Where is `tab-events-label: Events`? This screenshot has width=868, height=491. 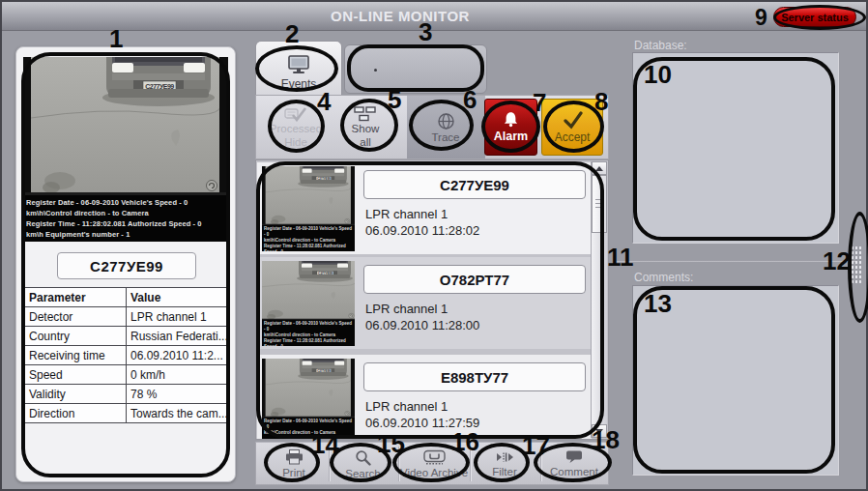 tab-events-label: Events is located at coordinates (300, 84).